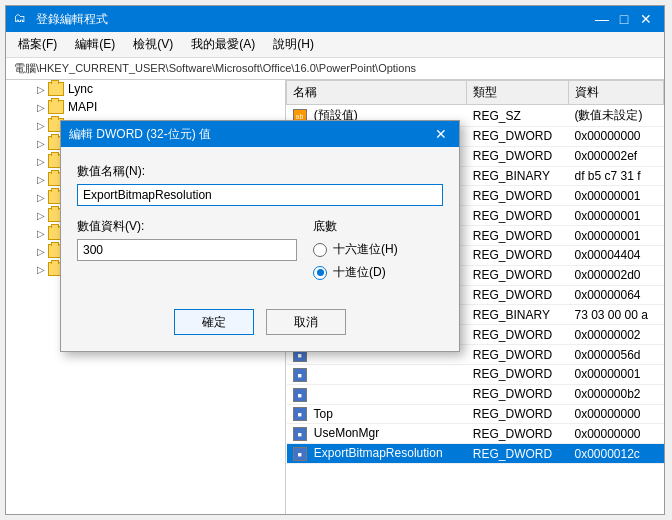 Image resolution: width=672 pixels, height=520 pixels. I want to click on table-row: ■ REG_DWORD 0x000000b2, so click(476, 394).